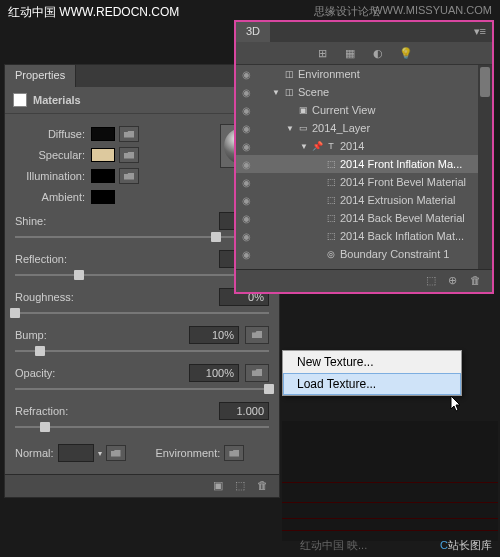 This screenshot has height=557, width=500. I want to click on bump-label: Bump:, so click(31, 335).